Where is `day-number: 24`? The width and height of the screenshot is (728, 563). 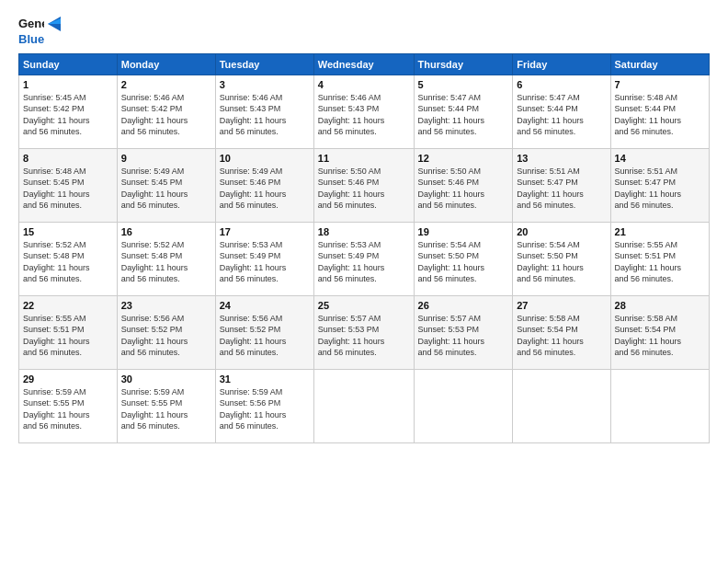 day-number: 24 is located at coordinates (265, 305).